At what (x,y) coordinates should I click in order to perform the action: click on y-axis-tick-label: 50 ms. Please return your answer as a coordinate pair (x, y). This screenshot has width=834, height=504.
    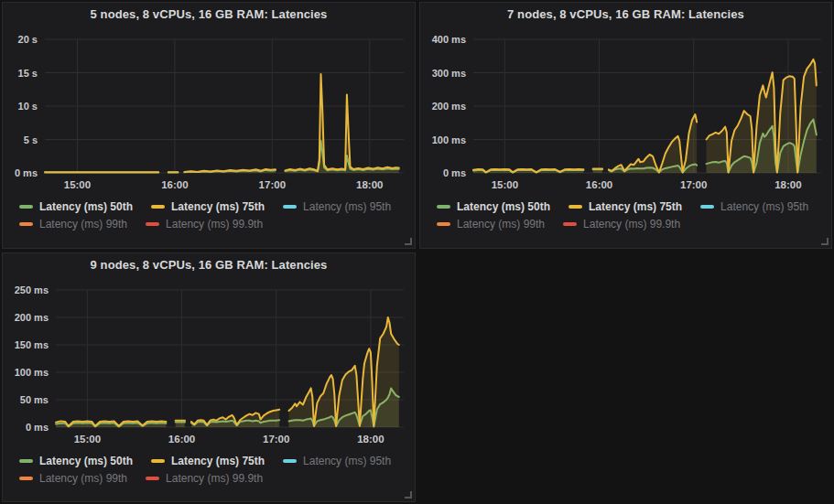
    Looking at the image, I should click on (35, 400).